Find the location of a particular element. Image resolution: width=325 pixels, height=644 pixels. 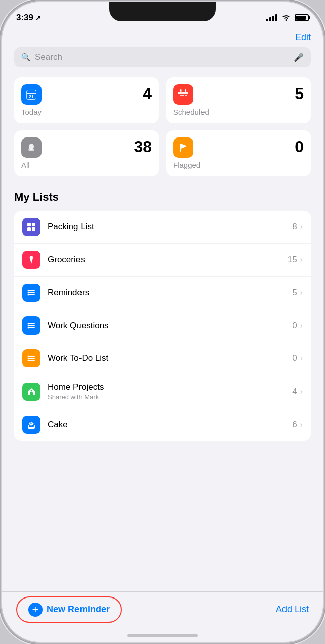

all-icon is located at coordinates (31, 148).